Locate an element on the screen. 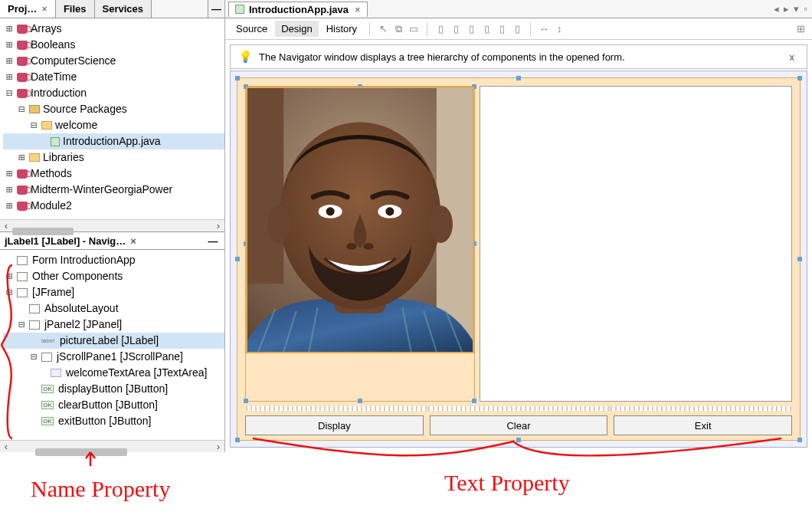 This screenshot has width=812, height=512. project-tree: ⊞Arrays ⊞Booleans ⊞ComputerScience ⊞Date… is located at coordinates (112, 119).